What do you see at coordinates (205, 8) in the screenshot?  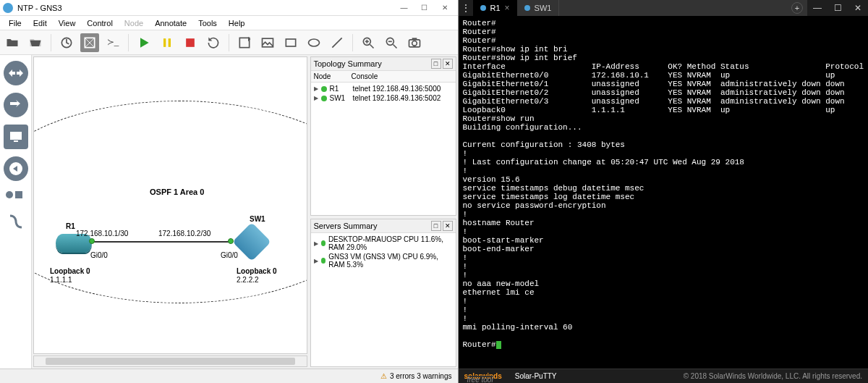 I see `window-title: NTP - GNS3` at bounding box center [205, 8].